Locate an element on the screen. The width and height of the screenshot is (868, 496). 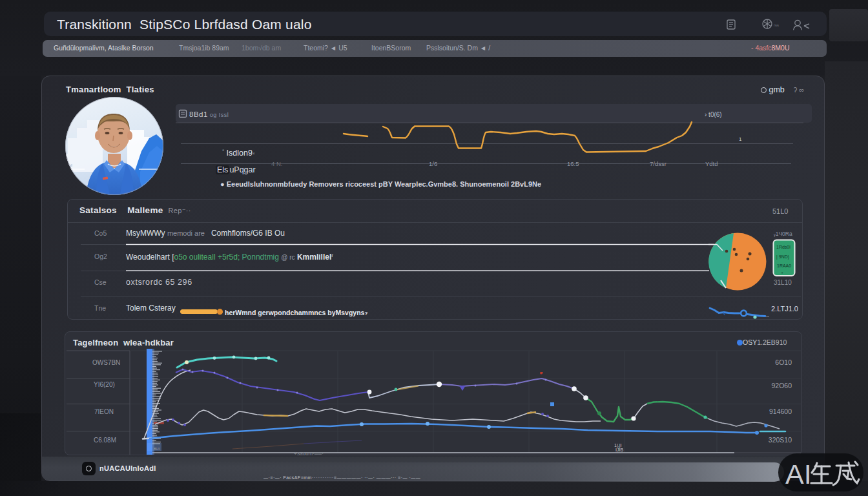
svg-text: C6.08M is located at coordinates (105, 440).